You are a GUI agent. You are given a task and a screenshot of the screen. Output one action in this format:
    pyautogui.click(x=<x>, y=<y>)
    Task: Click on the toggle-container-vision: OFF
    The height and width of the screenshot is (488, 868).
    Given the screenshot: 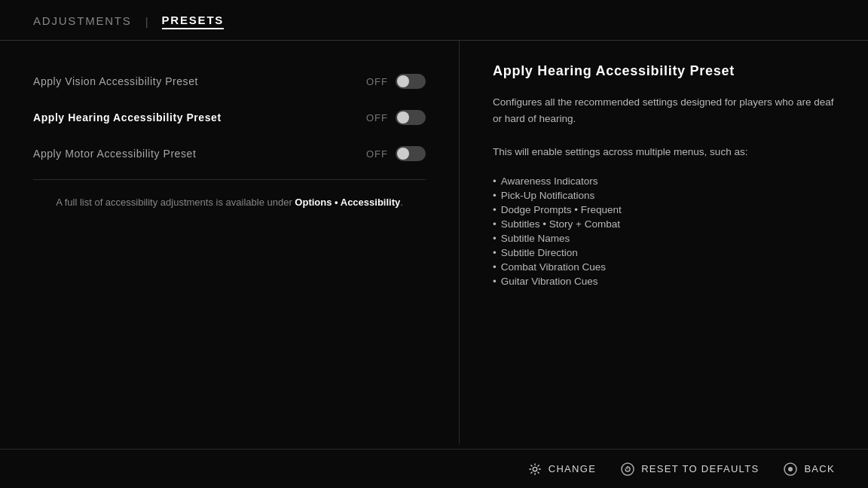 What is the action you would take?
    pyautogui.click(x=396, y=81)
    